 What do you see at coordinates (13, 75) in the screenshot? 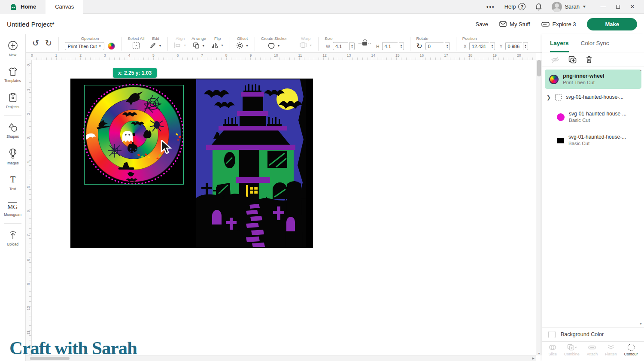
I see `sidebar-item-templates: Templates` at bounding box center [13, 75].